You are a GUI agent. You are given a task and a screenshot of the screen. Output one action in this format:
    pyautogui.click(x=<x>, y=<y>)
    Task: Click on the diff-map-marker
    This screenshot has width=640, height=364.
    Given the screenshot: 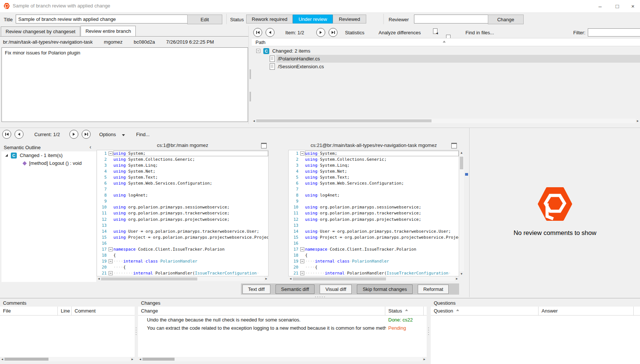 What is the action you would take?
    pyautogui.click(x=467, y=175)
    